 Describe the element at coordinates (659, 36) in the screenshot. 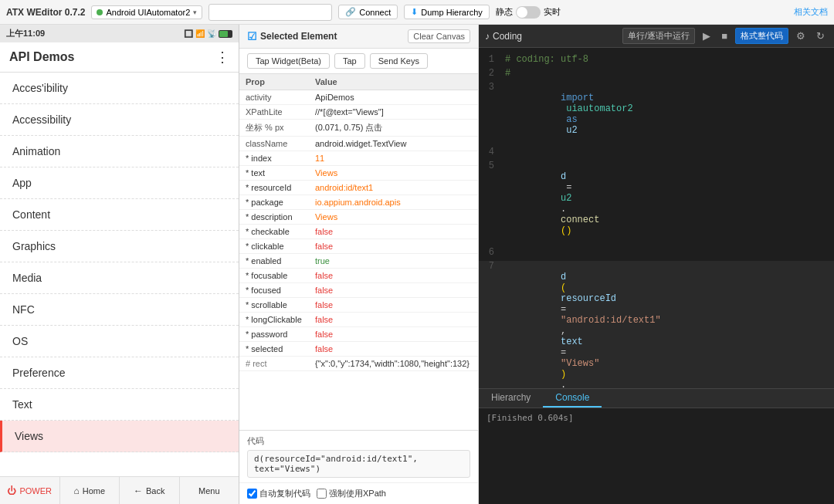

I see `run-single-line-button: 单行/逐语中运行` at that location.